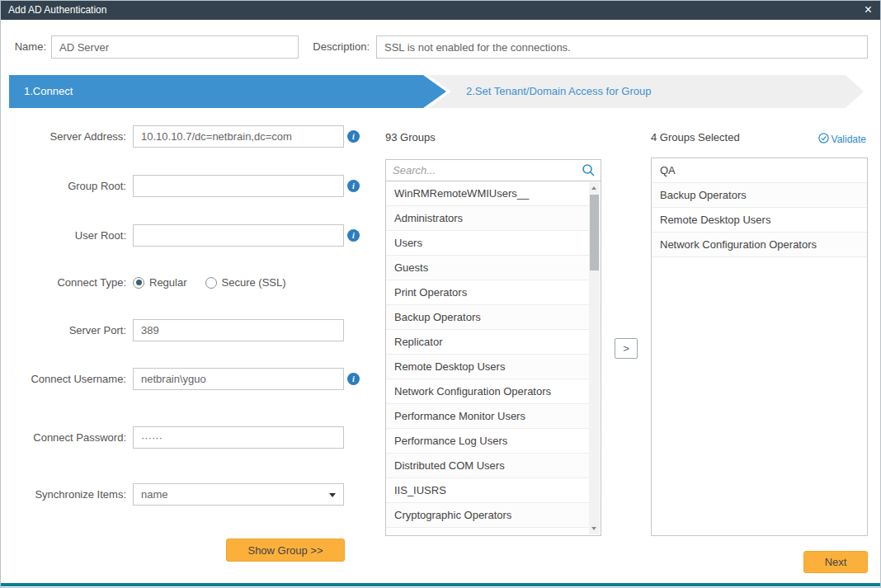  What do you see at coordinates (493, 358) in the screenshot?
I see `available-groups-list: WinRMRemoteWMIUsers__ Administrators Use…` at bounding box center [493, 358].